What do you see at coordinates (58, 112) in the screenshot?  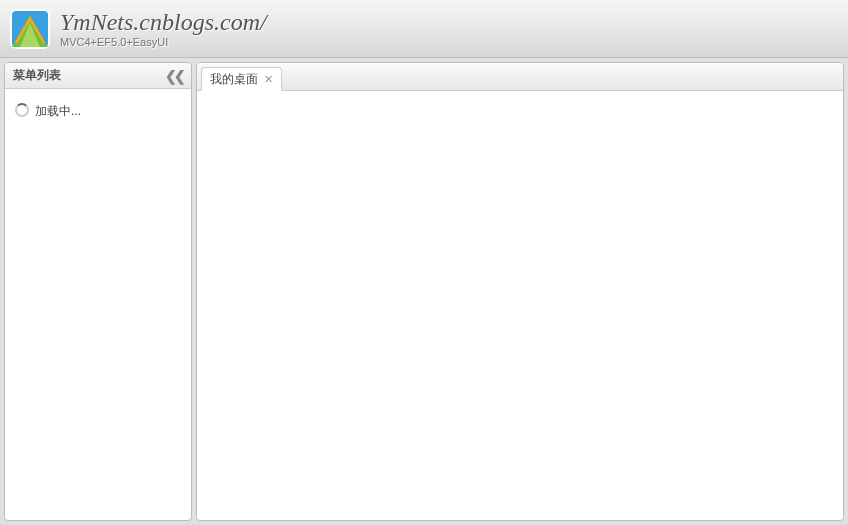 I see `loading-text: 加载中...` at bounding box center [58, 112].